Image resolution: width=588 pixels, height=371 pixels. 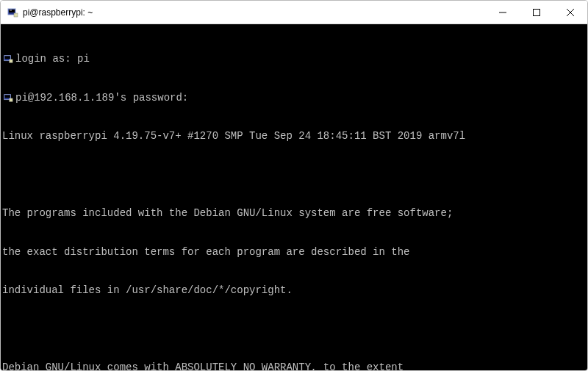 What do you see at coordinates (294, 366) in the screenshot?
I see `warranty-line: Debian GNU/Linux comes with ABSOLUTELY N…` at bounding box center [294, 366].